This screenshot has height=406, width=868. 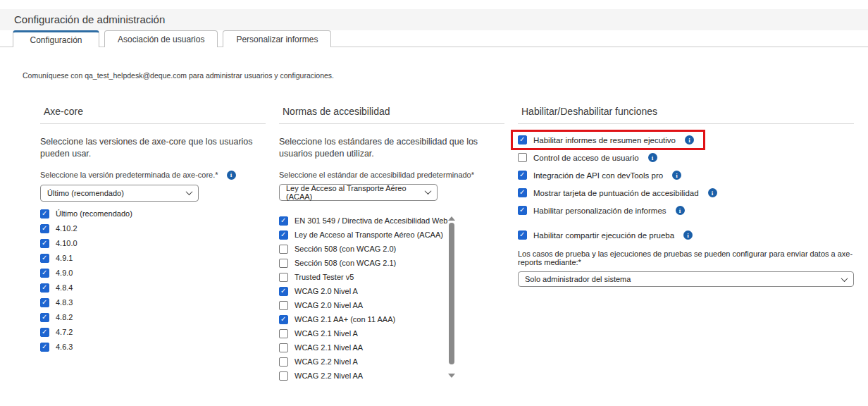 I want to click on tab: Asociación de usuarios, so click(x=161, y=39).